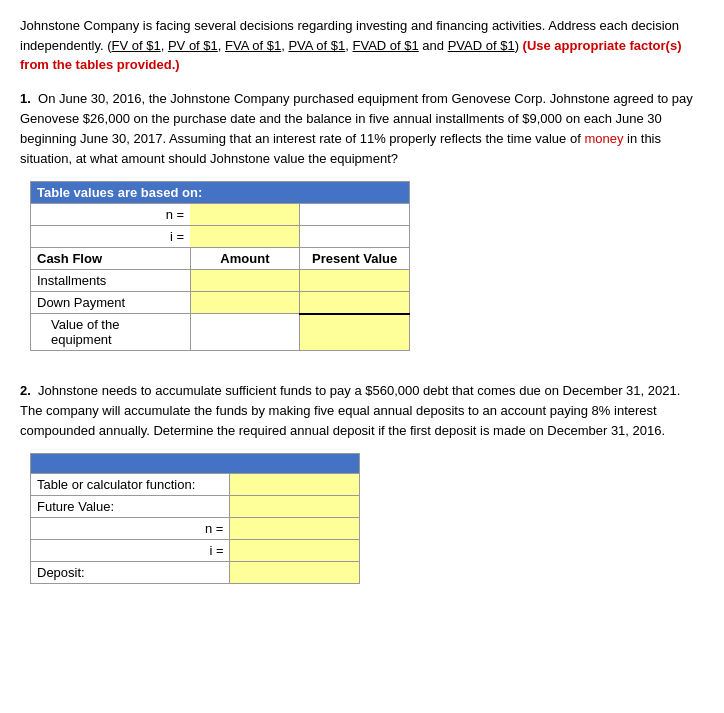 Image resolution: width=724 pixels, height=713 pixels. Describe the element at coordinates (220, 193) in the screenshot. I see `q1-table-header: Table values are based on:` at that location.